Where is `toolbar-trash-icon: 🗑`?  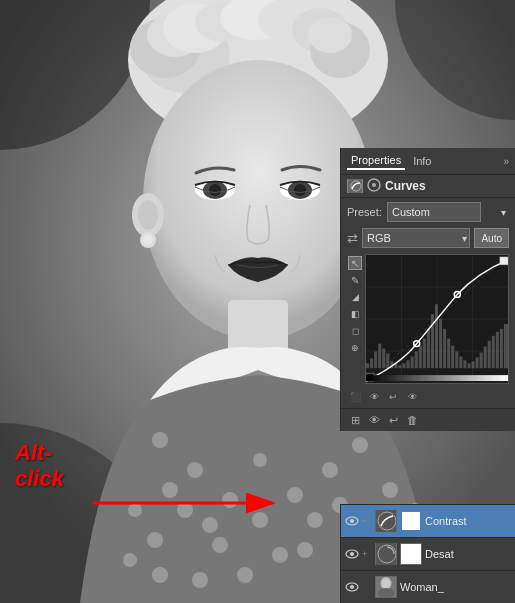
toolbar-trash-icon: 🗑 is located at coordinates (412, 420).